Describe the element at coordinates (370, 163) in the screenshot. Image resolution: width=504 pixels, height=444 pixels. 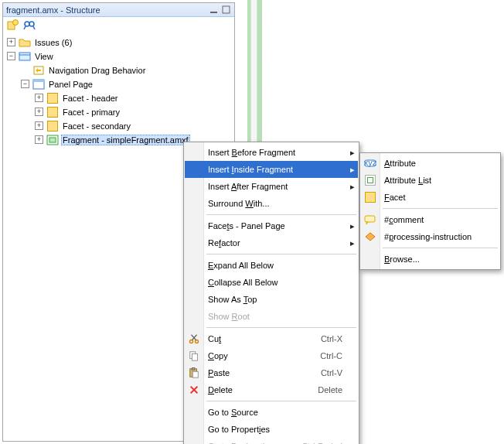
I see `attribute-icon: xyz` at that location.